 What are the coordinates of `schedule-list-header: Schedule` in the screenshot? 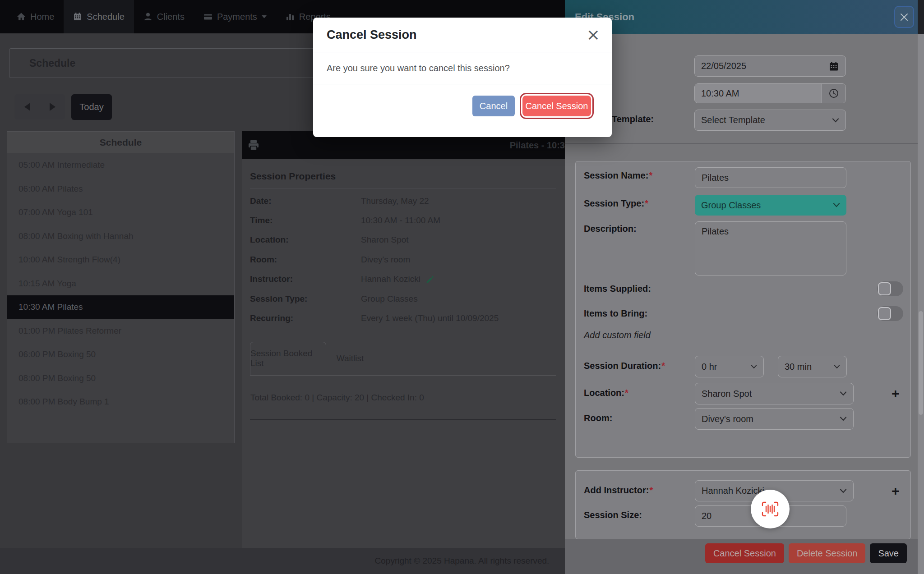 It's located at (121, 142).